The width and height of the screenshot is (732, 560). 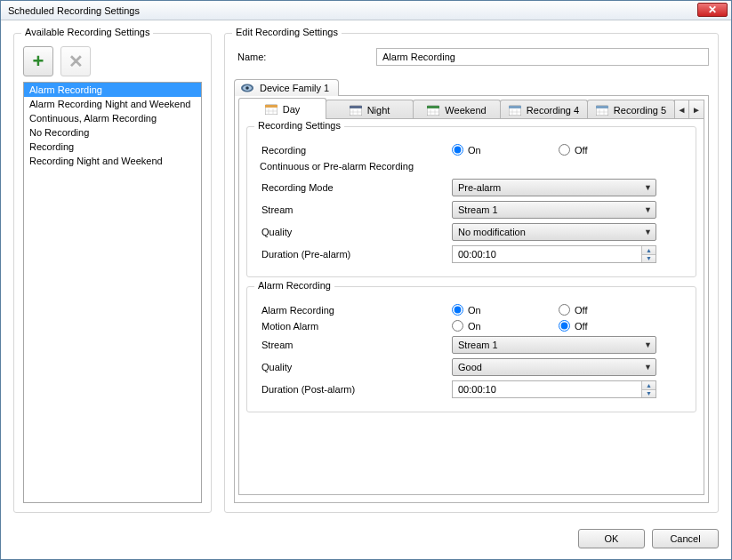 What do you see at coordinates (612, 149) in the screenshot?
I see `recording-off-option: Off` at bounding box center [612, 149].